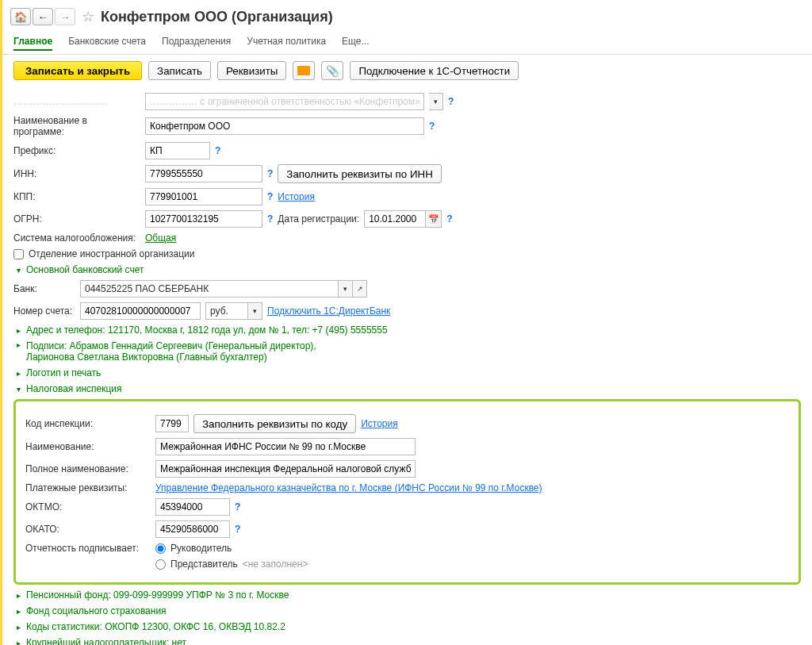 The width and height of the screenshot is (812, 645). What do you see at coordinates (197, 42) in the screenshot?
I see `tab-divisions: Подразделения` at bounding box center [197, 42].